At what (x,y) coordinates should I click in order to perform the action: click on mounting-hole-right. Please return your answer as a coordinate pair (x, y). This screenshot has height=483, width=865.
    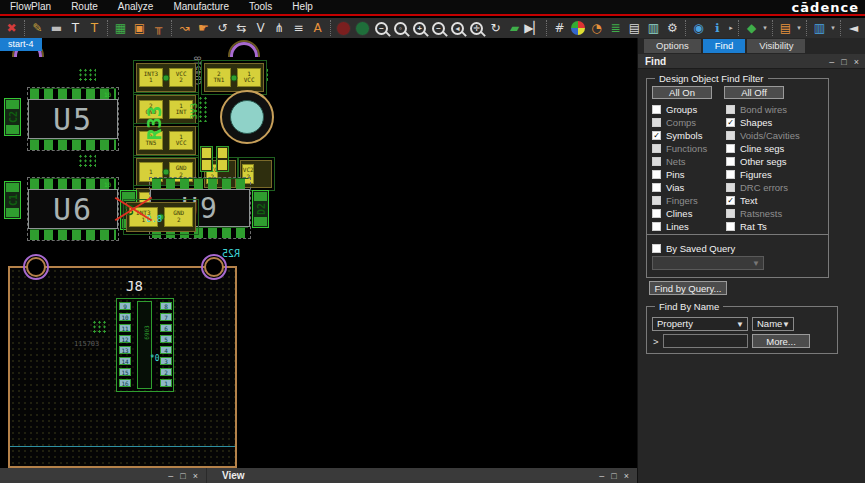
    Looking at the image, I should click on (245, 48).